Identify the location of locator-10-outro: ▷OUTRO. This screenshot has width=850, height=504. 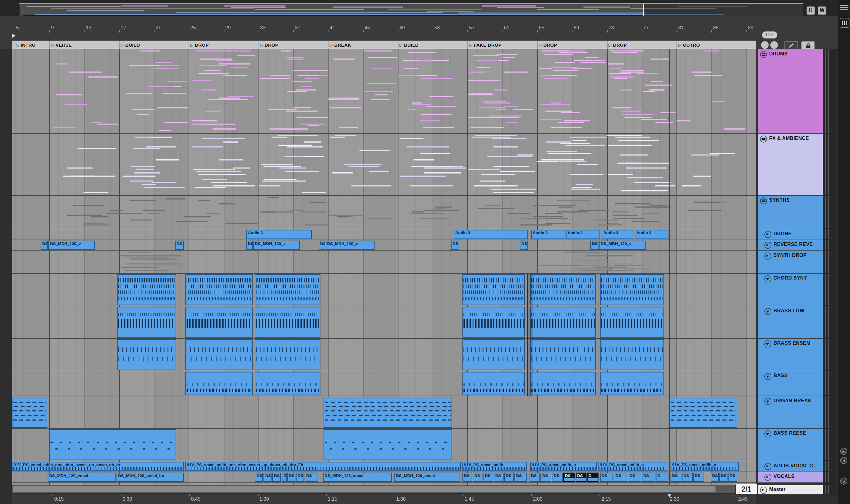
(688, 45).